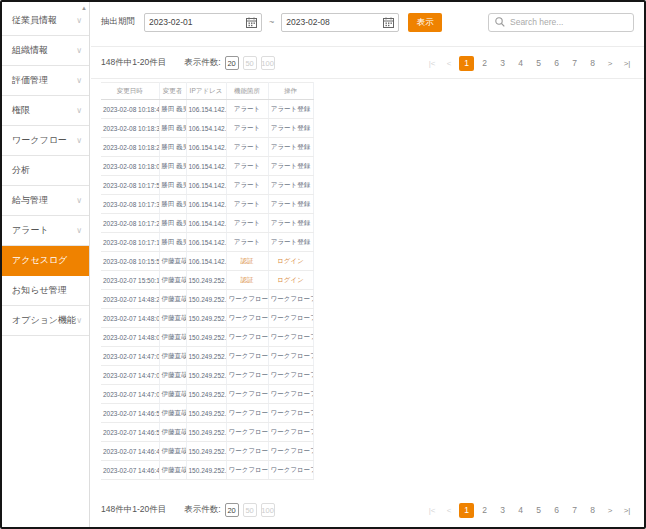 The image size is (646, 529). What do you see at coordinates (30, 80) in the screenshot?
I see `sidebar-item-label: 評価管理` at bounding box center [30, 80].